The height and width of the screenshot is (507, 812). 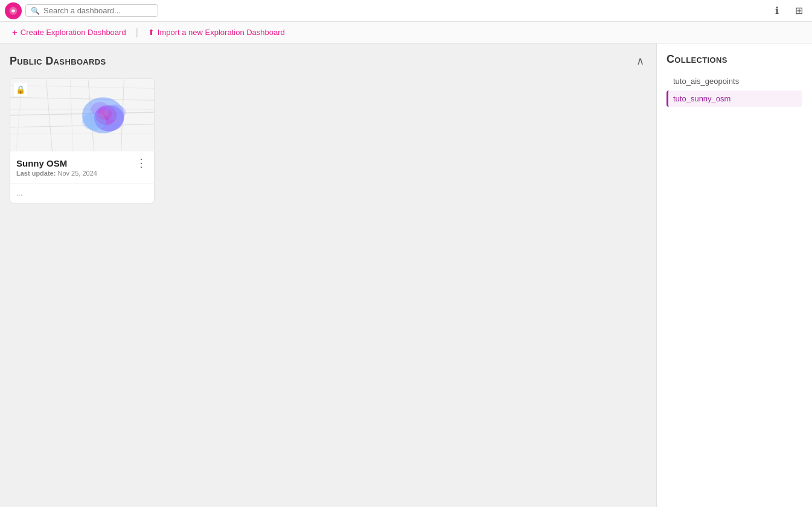 What do you see at coordinates (640, 61) in the screenshot?
I see `section-toggle-button: ∧` at bounding box center [640, 61].